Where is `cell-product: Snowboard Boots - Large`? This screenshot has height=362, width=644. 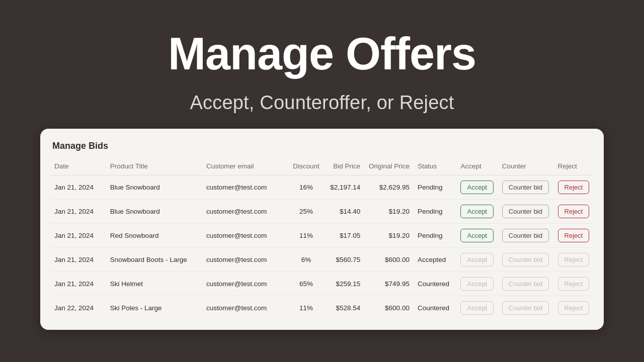
cell-product: Snowboard Boots - Large is located at coordinates (154, 259).